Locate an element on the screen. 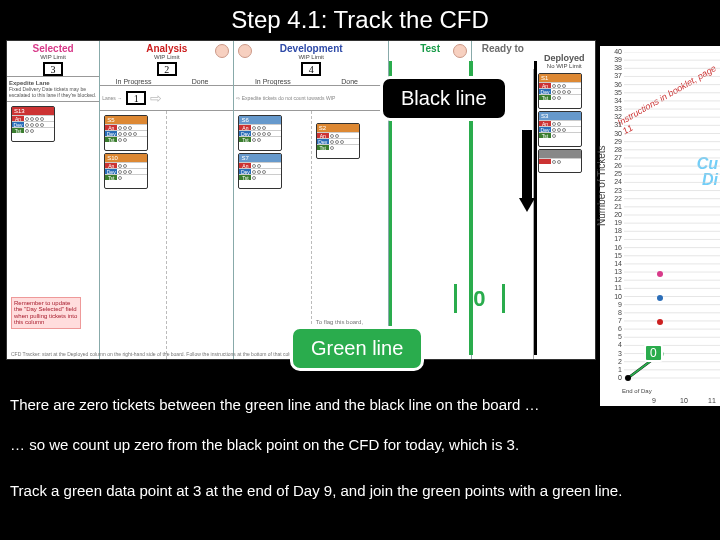 The image size is (720, 540). xtick-11: 11 is located at coordinates (712, 400).